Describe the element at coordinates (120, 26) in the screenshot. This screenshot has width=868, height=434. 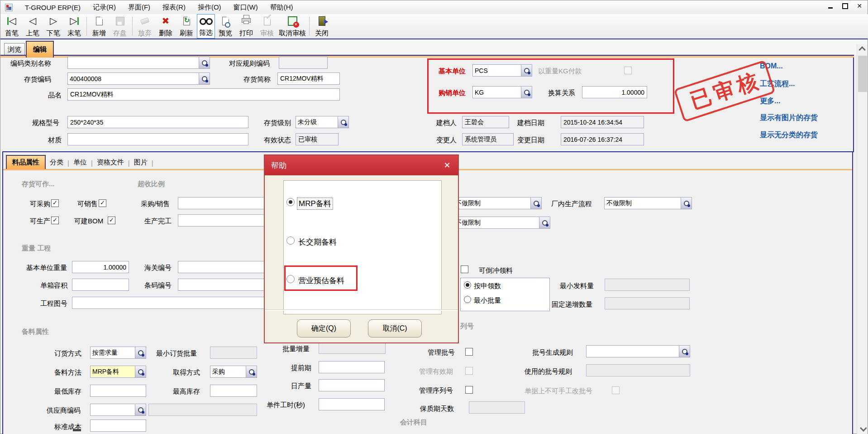
I see `toolbar-save-button: 存盘` at that location.